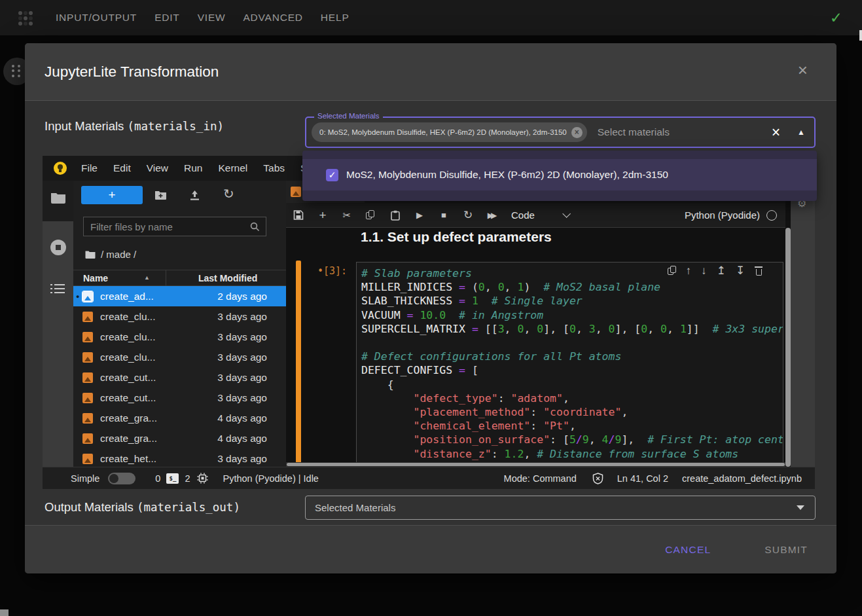  What do you see at coordinates (147, 278) in the screenshot?
I see `sort-ascending-icon: ▲` at bounding box center [147, 278].